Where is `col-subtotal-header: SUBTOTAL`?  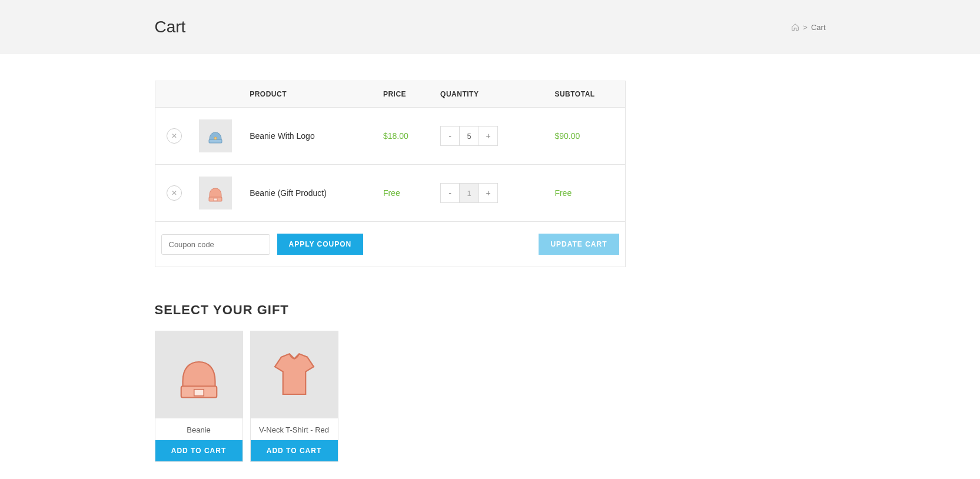
col-subtotal-header: SUBTOTAL is located at coordinates (587, 94).